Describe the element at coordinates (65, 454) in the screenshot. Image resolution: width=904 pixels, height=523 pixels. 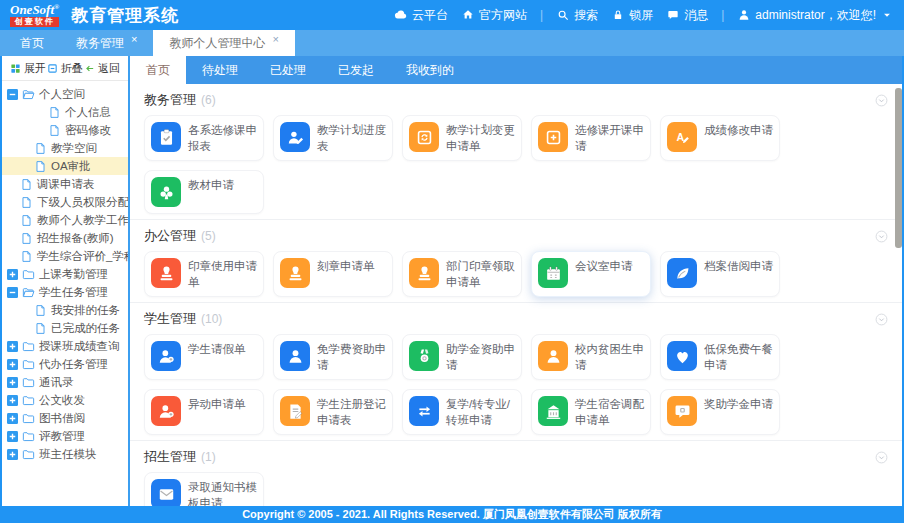
I see `tree-item: 班主任模块` at that location.